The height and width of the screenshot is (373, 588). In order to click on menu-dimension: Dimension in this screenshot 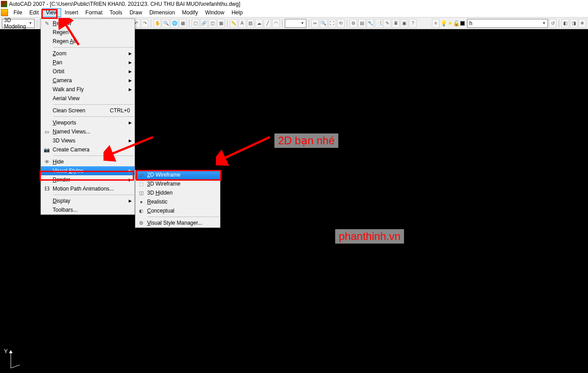, I will do `click(162, 13)`.